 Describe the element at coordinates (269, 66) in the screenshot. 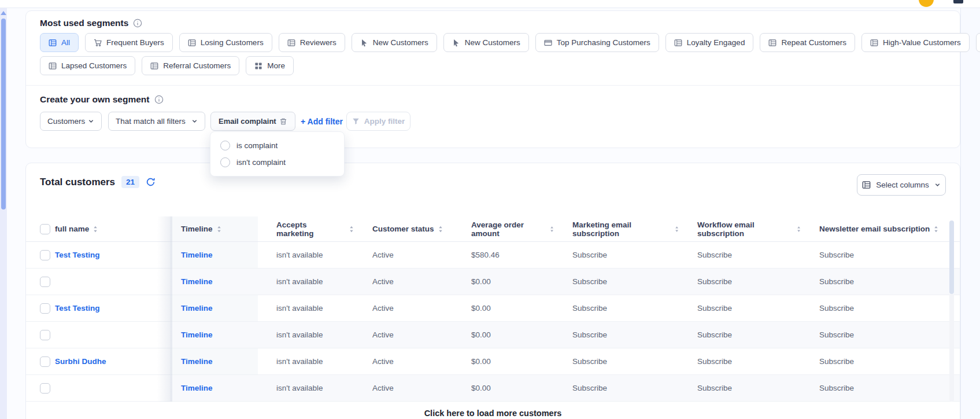

I see `segment-chip-more: More` at that location.